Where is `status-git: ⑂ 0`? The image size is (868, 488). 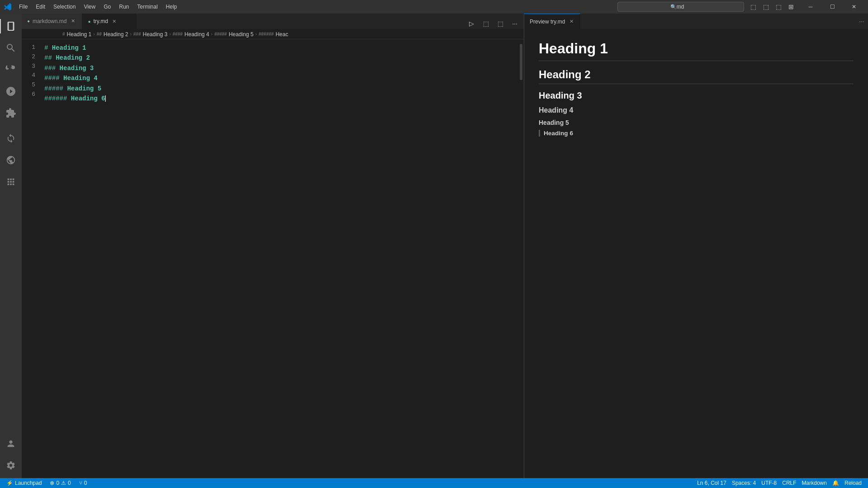
status-git: ⑂ 0 is located at coordinates (83, 483).